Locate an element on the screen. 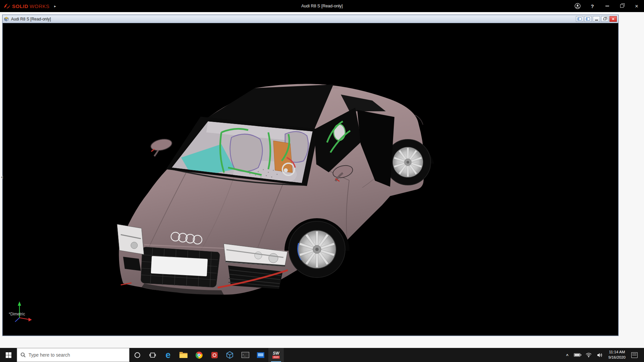 Image resolution: width=644 pixels, height=362 pixels. restore-icon is located at coordinates (605, 19).